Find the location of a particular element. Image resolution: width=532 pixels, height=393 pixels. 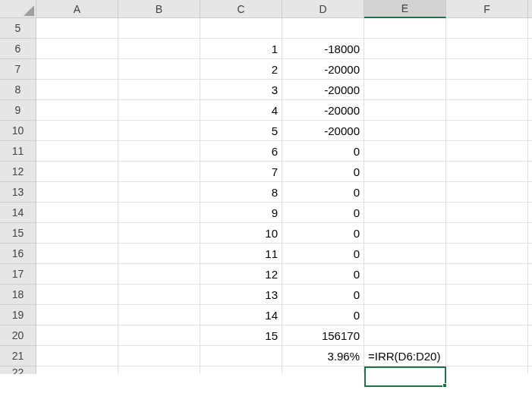

cell-F14 is located at coordinates (487, 212).